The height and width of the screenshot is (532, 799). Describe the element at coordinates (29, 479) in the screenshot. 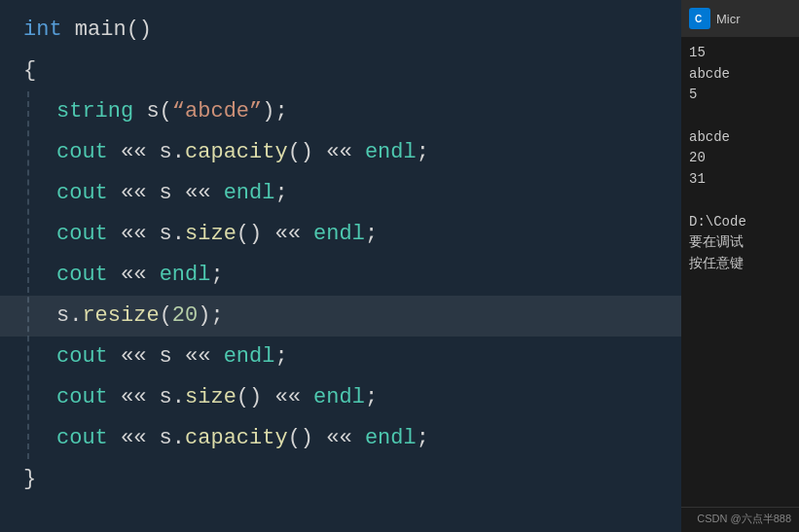

I see `brace-close: }` at that location.